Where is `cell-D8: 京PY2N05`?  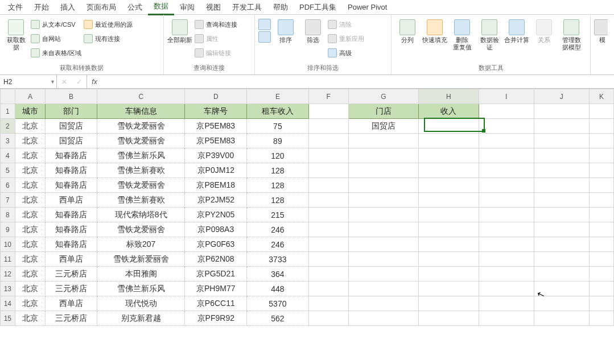 cell-D8: 京PY2N05 is located at coordinates (216, 215).